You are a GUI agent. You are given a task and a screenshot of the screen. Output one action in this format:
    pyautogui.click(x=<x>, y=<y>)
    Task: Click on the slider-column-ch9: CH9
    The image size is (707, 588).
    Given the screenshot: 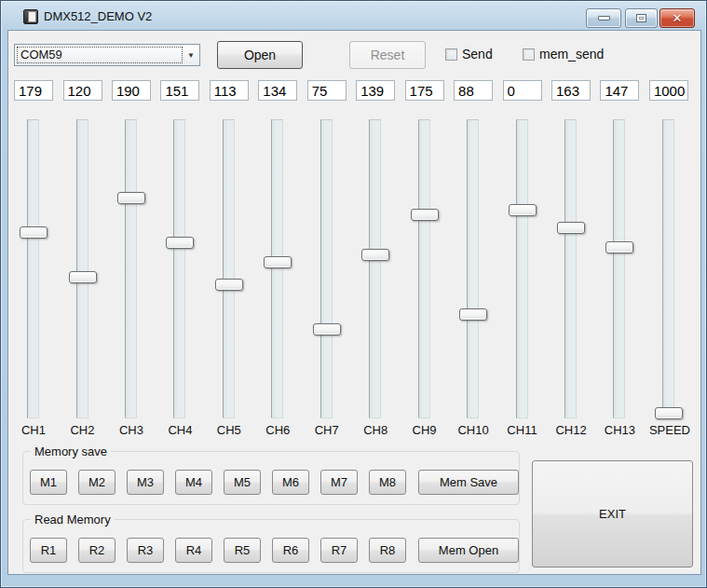 What is the action you would take?
    pyautogui.click(x=425, y=280)
    